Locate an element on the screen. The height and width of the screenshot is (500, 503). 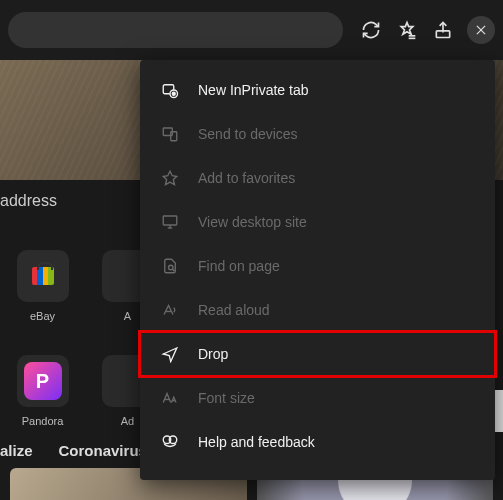
menu-help-and-feedback: Help and feedback is located at coordinates (318, 442).